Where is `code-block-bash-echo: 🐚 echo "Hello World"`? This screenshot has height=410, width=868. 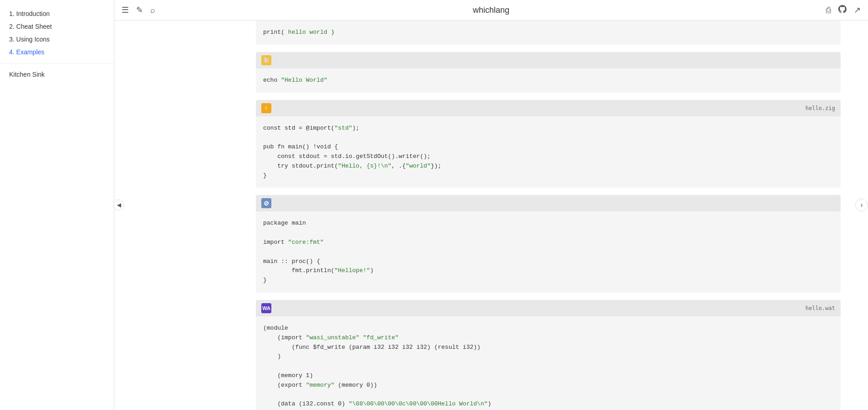 code-block-bash-echo: 🐚 echo "Hello World" is located at coordinates (548, 72).